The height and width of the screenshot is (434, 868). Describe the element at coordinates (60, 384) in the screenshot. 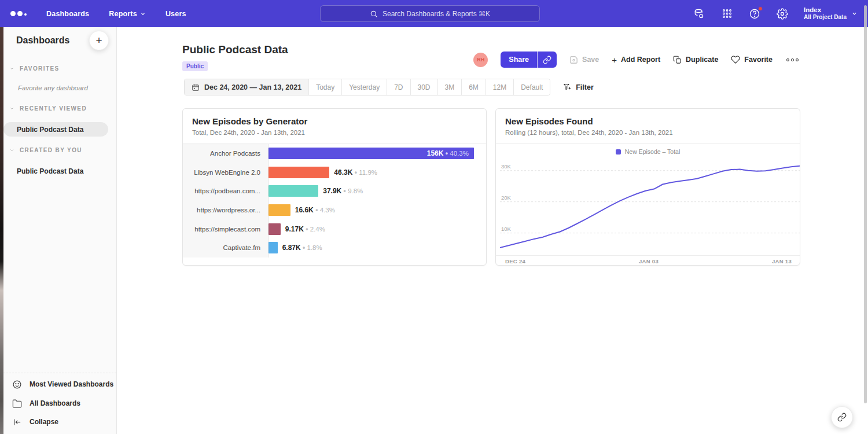

I see `most-viewed-dashboards-button: Most Viewed Dashboards` at that location.